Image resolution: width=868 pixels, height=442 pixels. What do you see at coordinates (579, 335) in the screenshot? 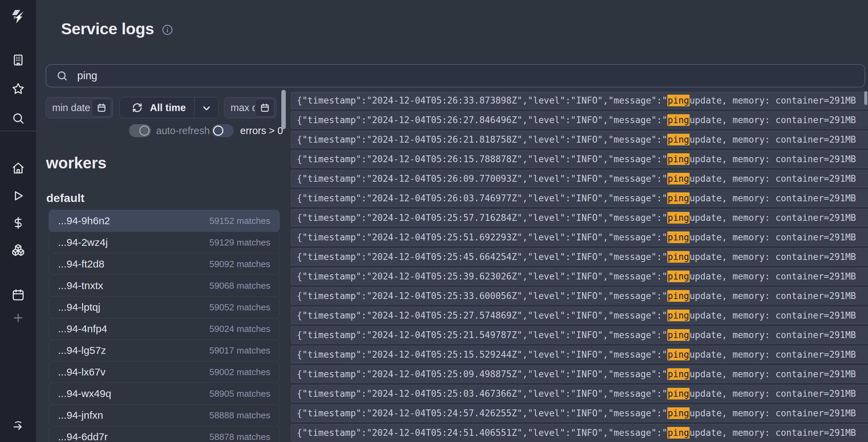
I see `log-row: {"timestamp":"2024-12-04T05:25:21.549787…` at bounding box center [579, 335].